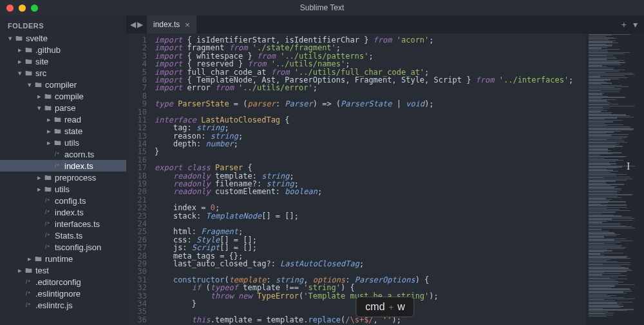 The image size is (644, 325). Describe the element at coordinates (137, 64) in the screenshot. I see `line-number: 4` at that location.